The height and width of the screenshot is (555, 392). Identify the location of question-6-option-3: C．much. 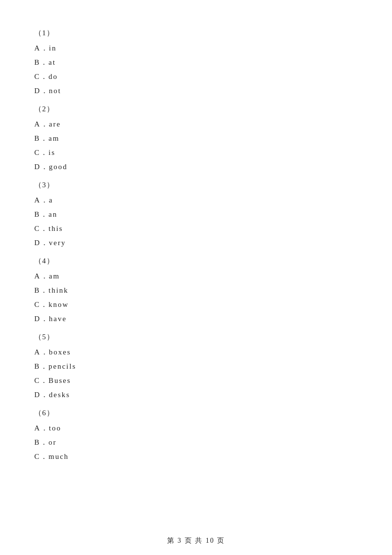
(196, 457).